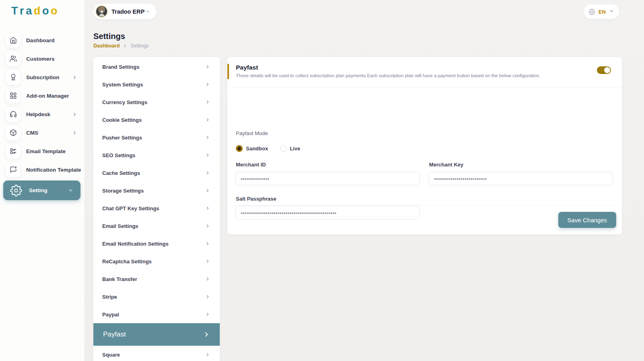  Describe the element at coordinates (42, 170) in the screenshot. I see `sidebar-item-notification-template: Notification Template` at that location.